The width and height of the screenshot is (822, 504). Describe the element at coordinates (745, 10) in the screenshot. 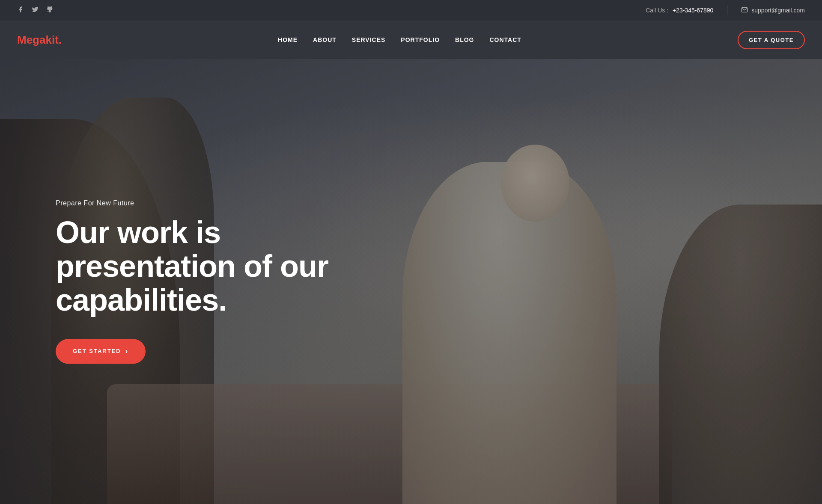

I see `email-icon` at that location.